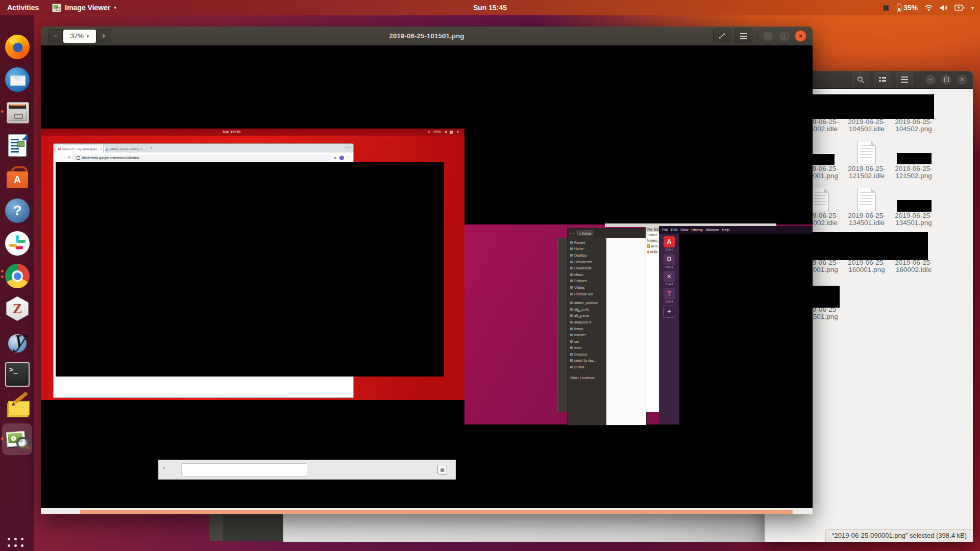 The image size is (980, 551). Describe the element at coordinates (653, 241) in the screenshot. I see `back-app-item: Notebo..` at that location.